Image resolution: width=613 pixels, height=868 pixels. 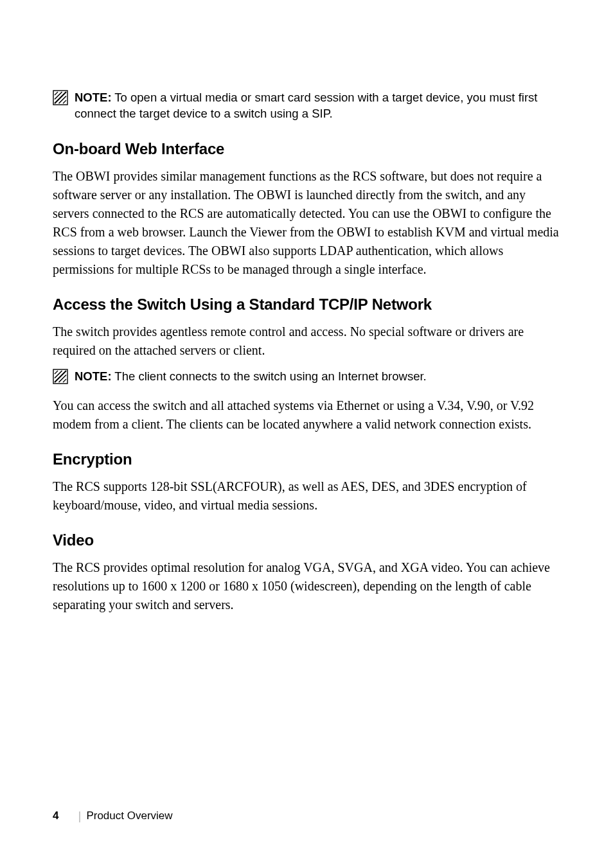 What do you see at coordinates (306, 341) in the screenshot?
I see `body-access-switch-1: The switch provides agentless remote con…` at bounding box center [306, 341].